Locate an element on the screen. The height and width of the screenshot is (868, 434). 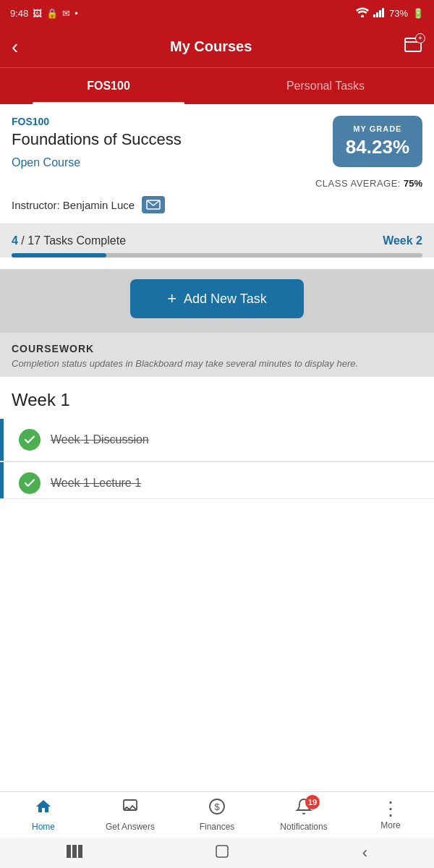
status-battery-icon: 🔋 is located at coordinates (418, 13).